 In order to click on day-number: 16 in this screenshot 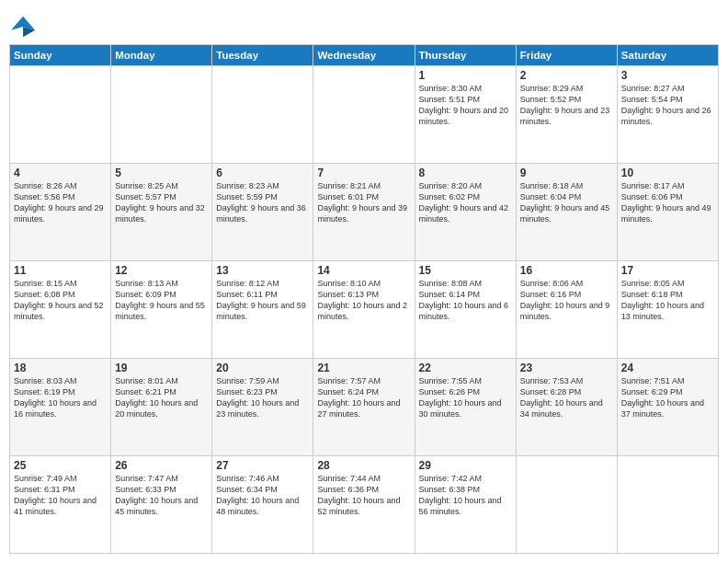, I will do `click(566, 270)`.